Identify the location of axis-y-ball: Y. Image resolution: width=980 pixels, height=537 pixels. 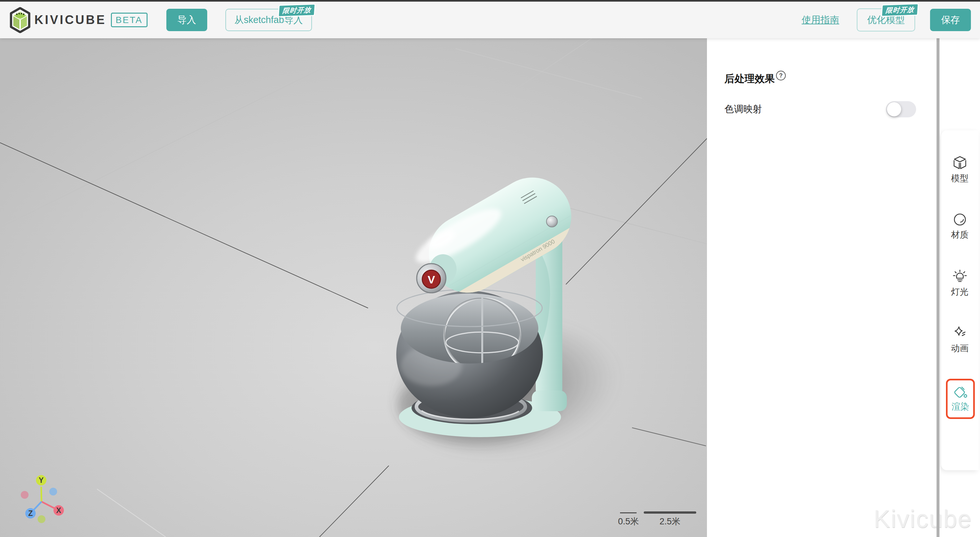
(41, 480).